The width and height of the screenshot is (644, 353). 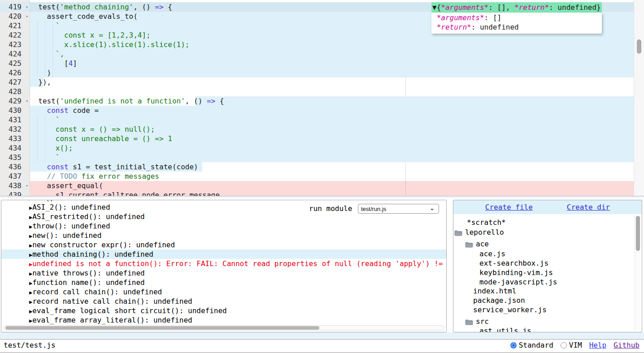 What do you see at coordinates (224, 320) in the screenshot?
I see `test-result-row: ▶eval_frame array_literal(): undefined` at bounding box center [224, 320].